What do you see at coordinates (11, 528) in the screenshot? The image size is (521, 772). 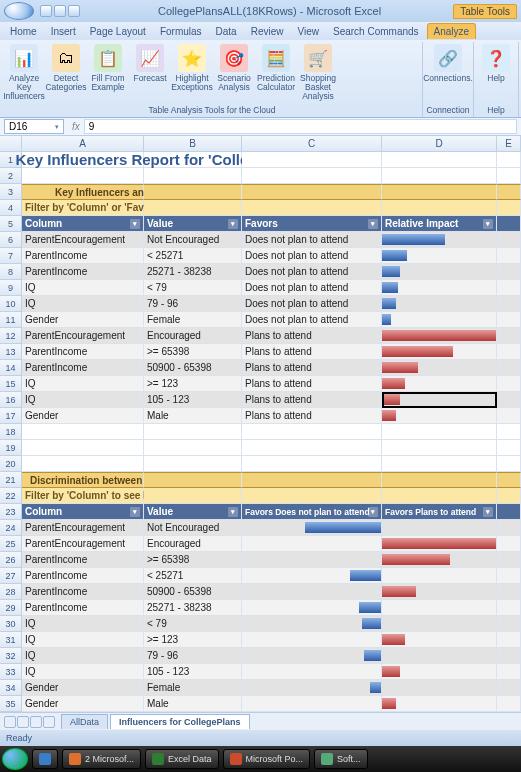 I see `row-header: 24` at bounding box center [11, 528].